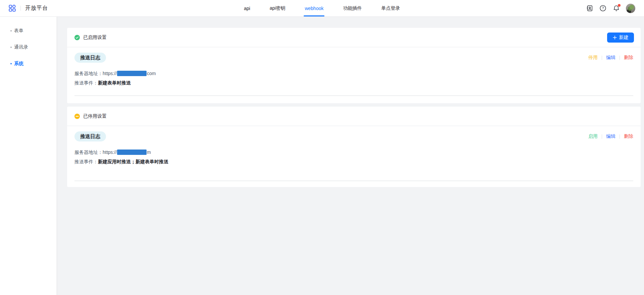 Image resolution: width=644 pixels, height=295 pixels. What do you see at coordinates (77, 116) in the screenshot?
I see `minus-circle-icon` at bounding box center [77, 116].